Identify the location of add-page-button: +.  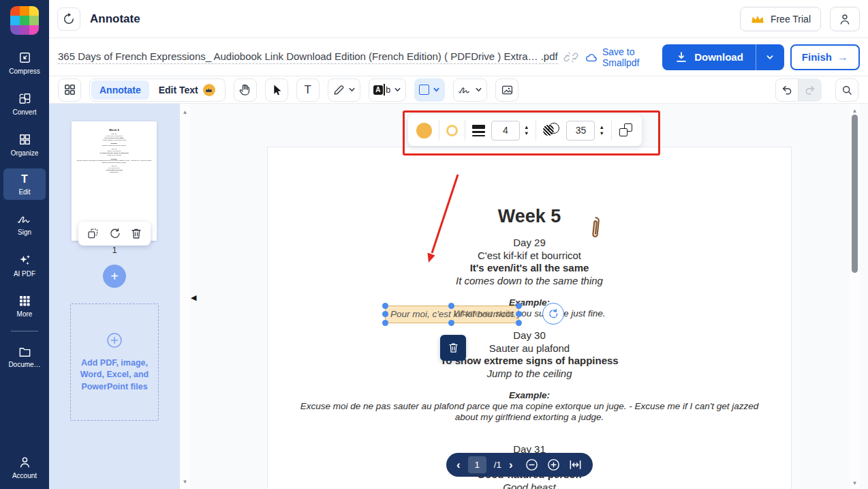
(114, 276).